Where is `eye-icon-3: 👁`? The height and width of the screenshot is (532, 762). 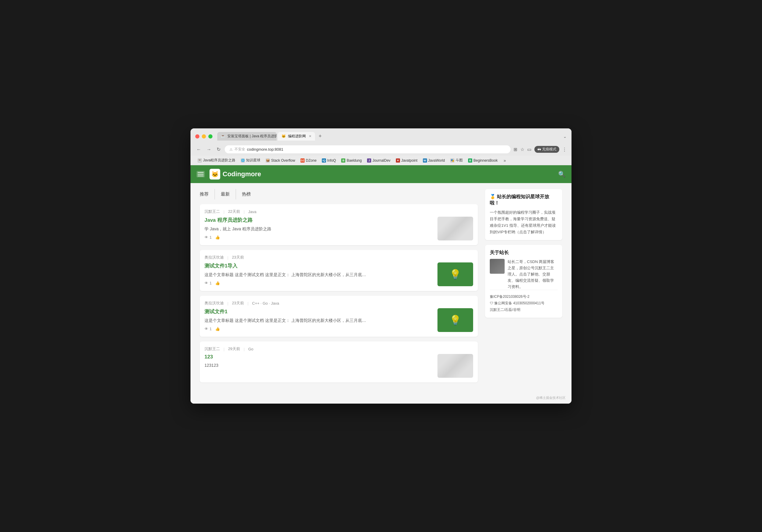
eye-icon-3: 👁 is located at coordinates (206, 329).